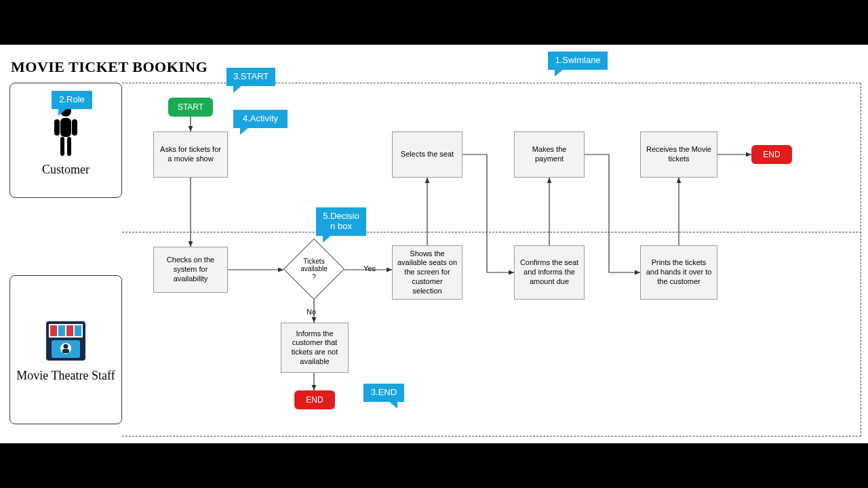 This screenshot has height=488, width=868. What do you see at coordinates (66, 341) in the screenshot?
I see `ticket-booth-icon` at bounding box center [66, 341].